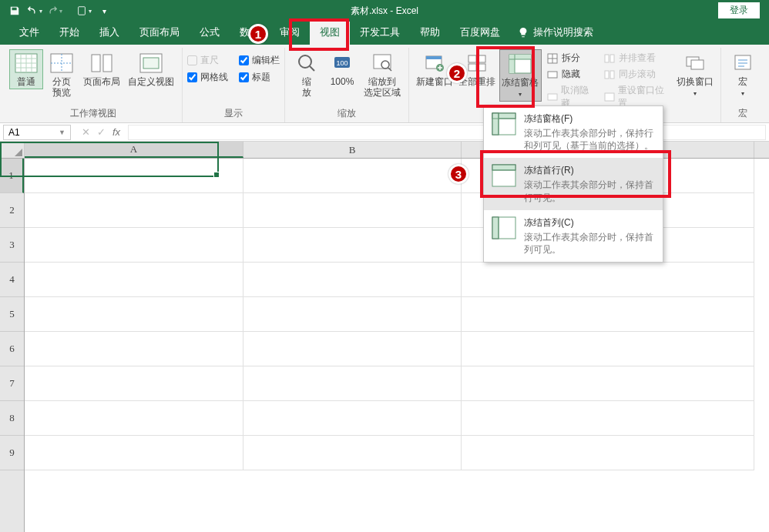 This screenshot has width=769, height=532. I want to click on row-header: 4, so click(12, 280).